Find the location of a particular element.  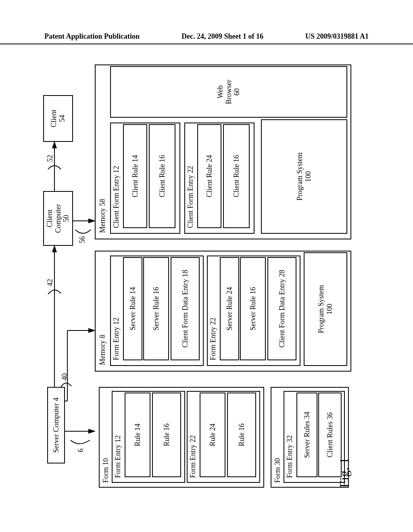

form30-title: Form 30 is located at coordinates (278, 470).